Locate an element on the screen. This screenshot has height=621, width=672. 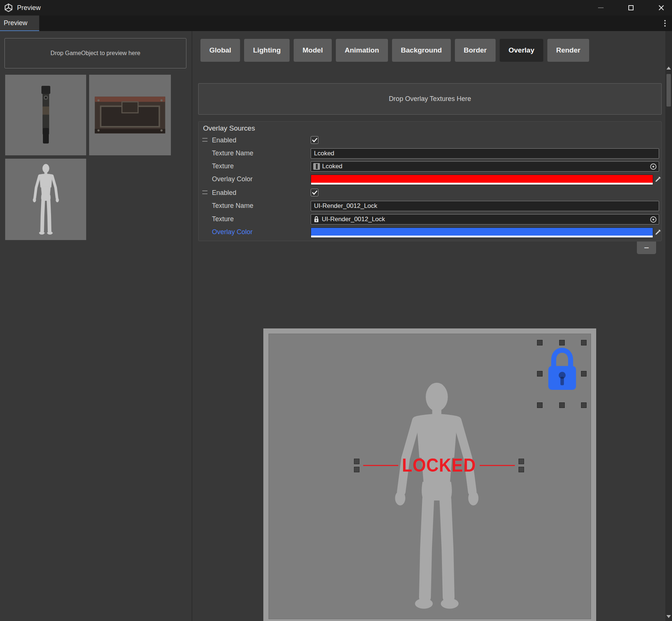
crate-thumbnail is located at coordinates (130, 115).